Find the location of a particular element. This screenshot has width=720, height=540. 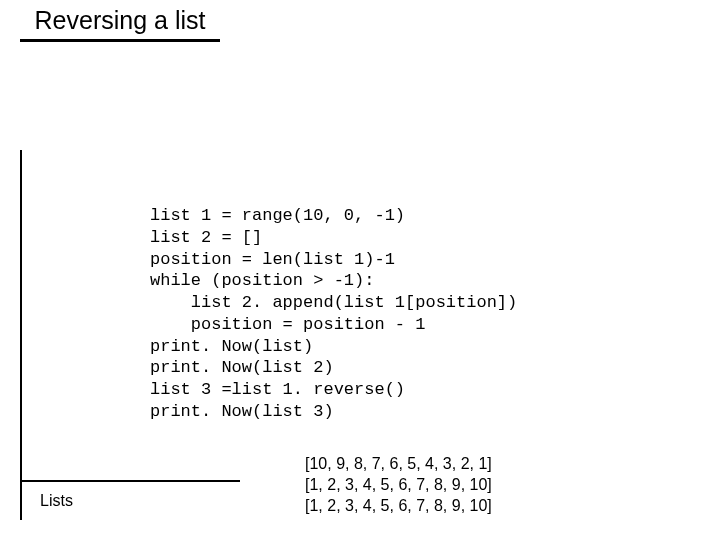

slide-title: Reversing a list is located at coordinates (120, 24).